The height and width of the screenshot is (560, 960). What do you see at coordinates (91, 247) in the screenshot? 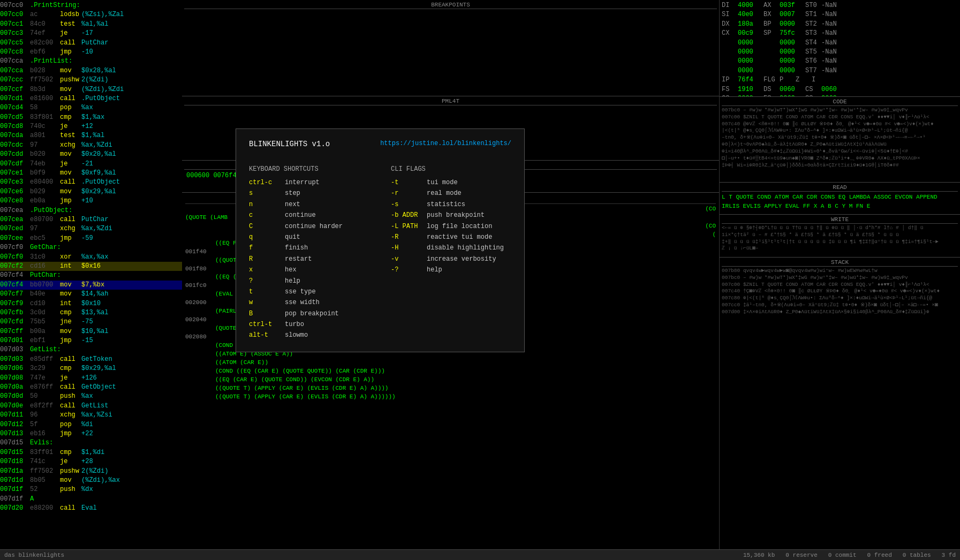
I see `asm-line: 007cf0GetChar:` at bounding box center [91, 247].